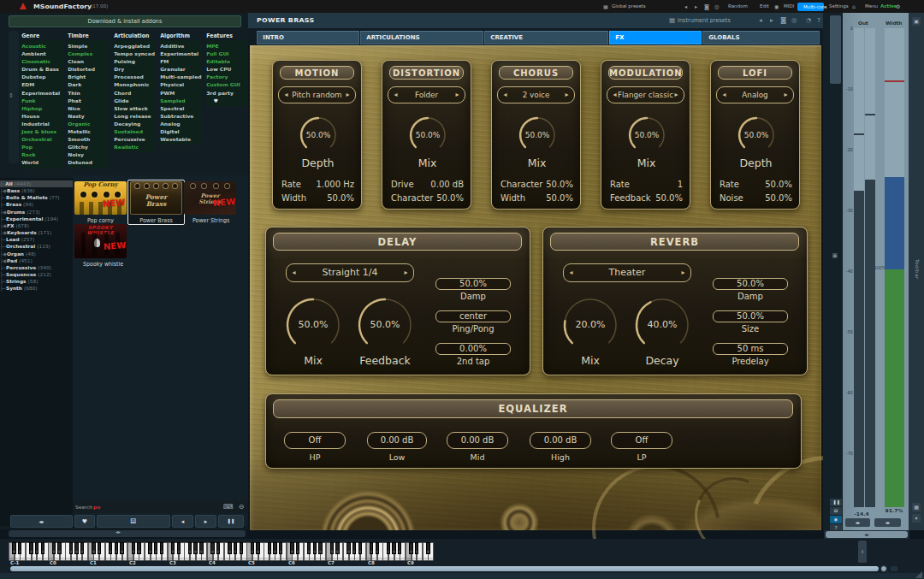  I want to click on prev-preset-button: ◂, so click(183, 522).